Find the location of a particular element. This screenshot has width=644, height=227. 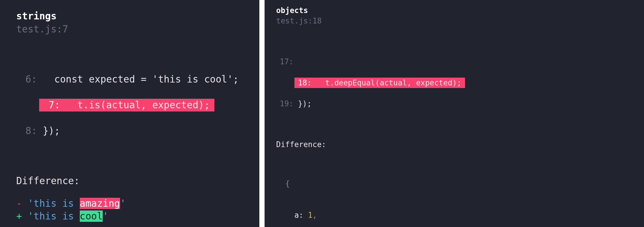

test-title: strings is located at coordinates (138, 16).